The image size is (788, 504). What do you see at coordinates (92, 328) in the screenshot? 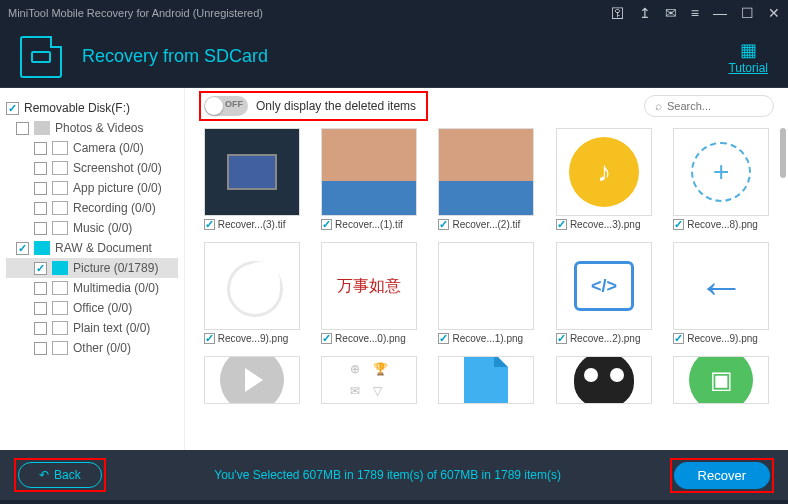
I see `tree-item: Plain text (0/0)` at bounding box center [92, 328].